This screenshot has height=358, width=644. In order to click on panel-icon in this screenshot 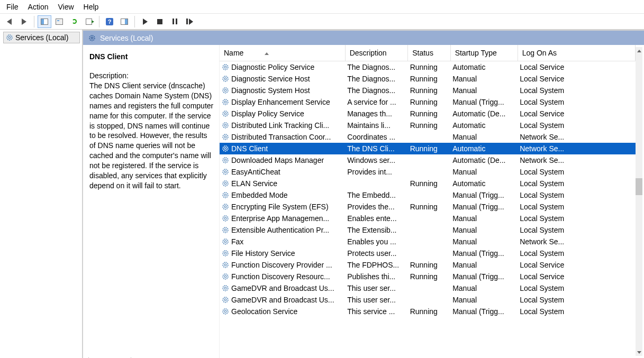, I will do `click(44, 22)`.